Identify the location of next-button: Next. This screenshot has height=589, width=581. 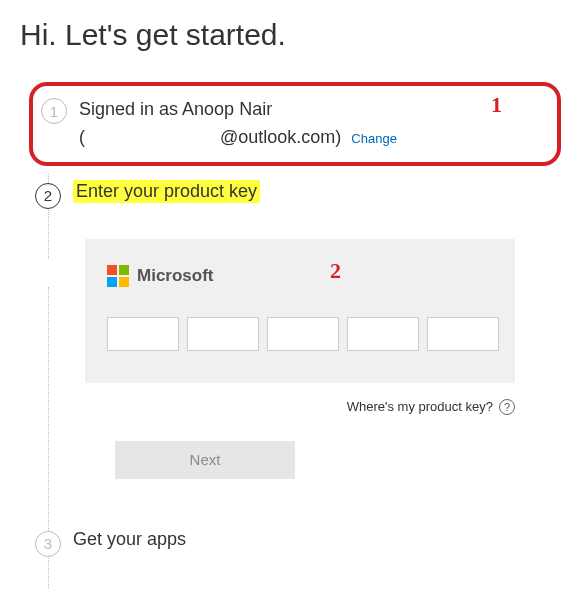
(205, 460).